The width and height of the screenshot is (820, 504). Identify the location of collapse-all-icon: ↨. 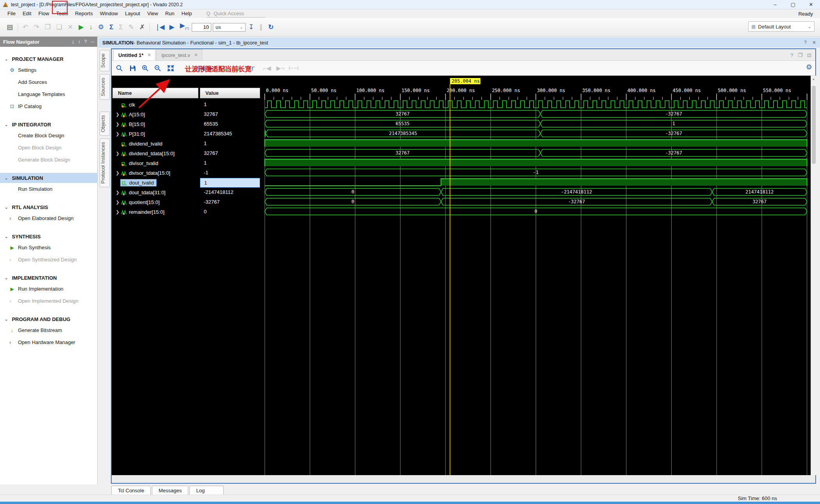
(73, 42).